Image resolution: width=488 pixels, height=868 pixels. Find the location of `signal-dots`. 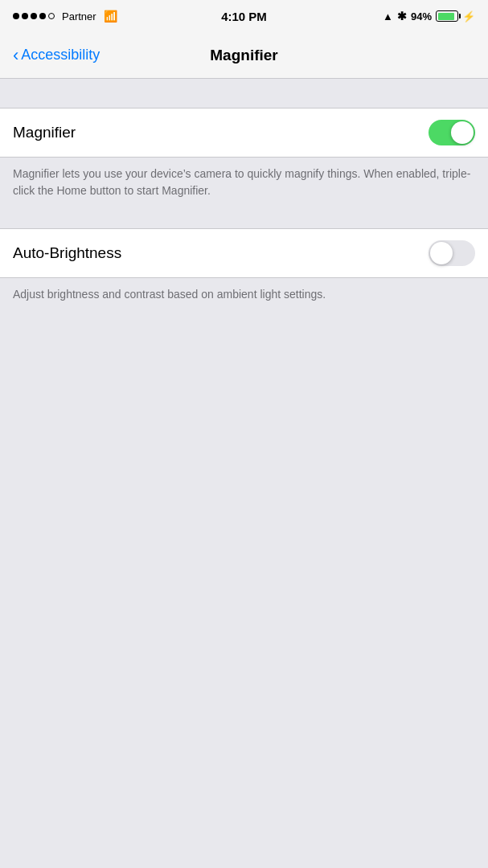

signal-dots is located at coordinates (34, 16).